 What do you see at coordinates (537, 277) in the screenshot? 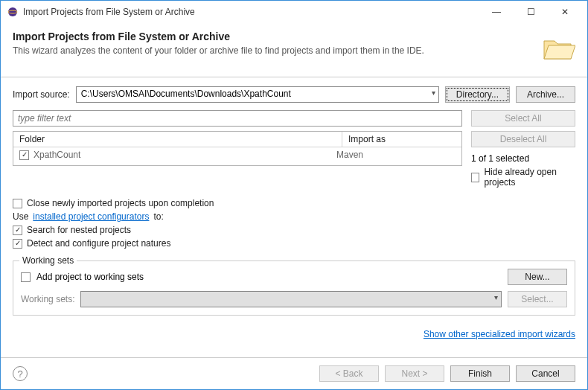
I see `new-working-set-button: New...` at bounding box center [537, 277].